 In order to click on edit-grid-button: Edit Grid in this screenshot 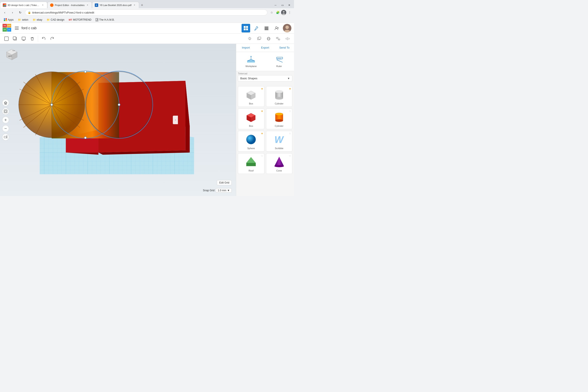, I will do `click(224, 182)`.